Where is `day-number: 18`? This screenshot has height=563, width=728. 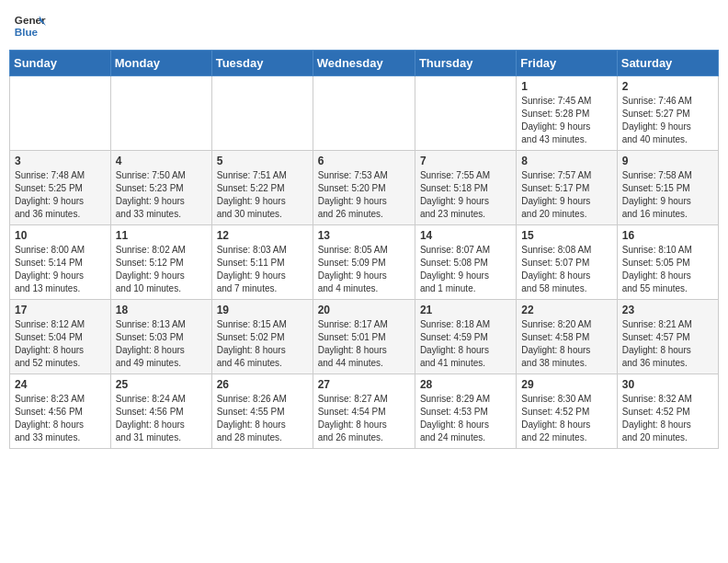 day-number: 18 is located at coordinates (162, 310).